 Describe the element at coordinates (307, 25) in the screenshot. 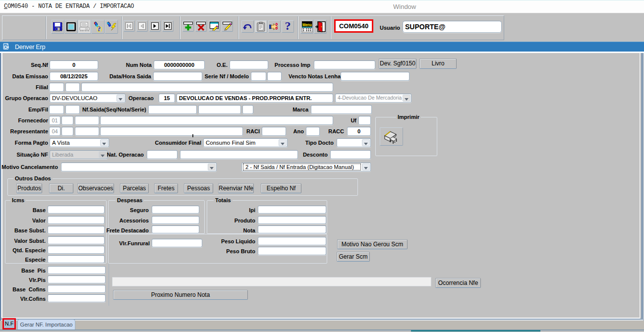

I see `svg-text: Menu` at that location.